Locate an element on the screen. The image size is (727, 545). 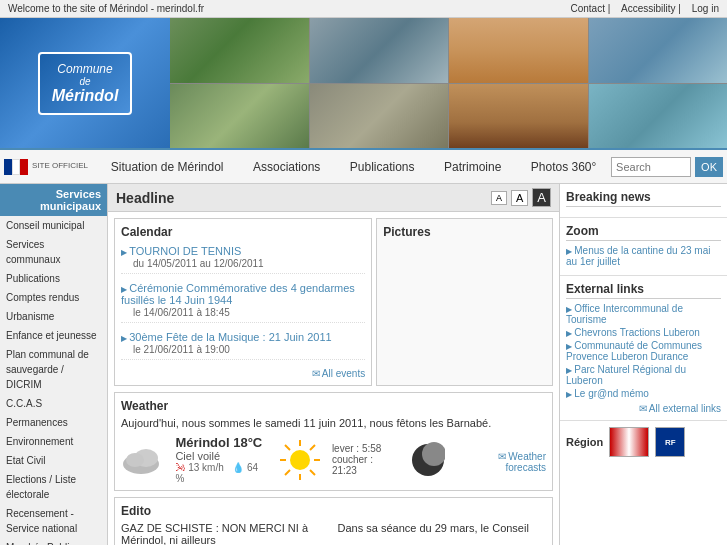
welcome-text: Welcome to the site of Mérindol - merind… is located at coordinates (106, 8).